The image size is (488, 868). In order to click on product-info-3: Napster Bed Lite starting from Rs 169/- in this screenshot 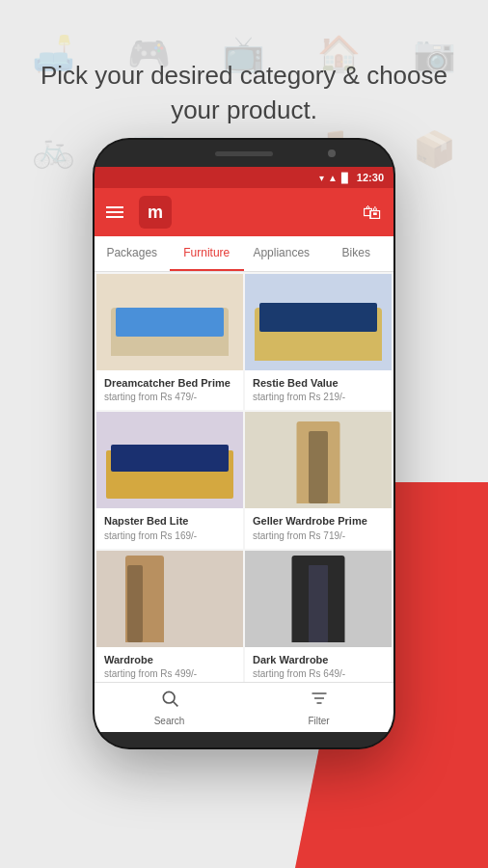, I will do `click(170, 529)`.